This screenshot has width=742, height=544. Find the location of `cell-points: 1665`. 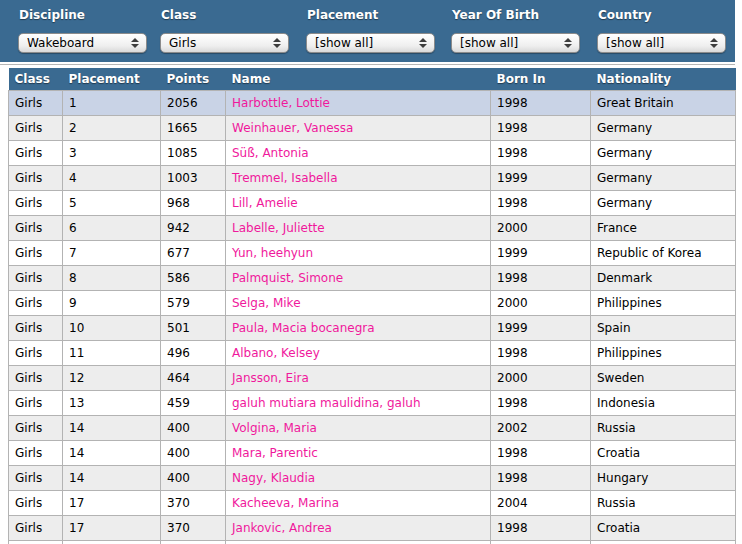

cell-points: 1665 is located at coordinates (194, 128).